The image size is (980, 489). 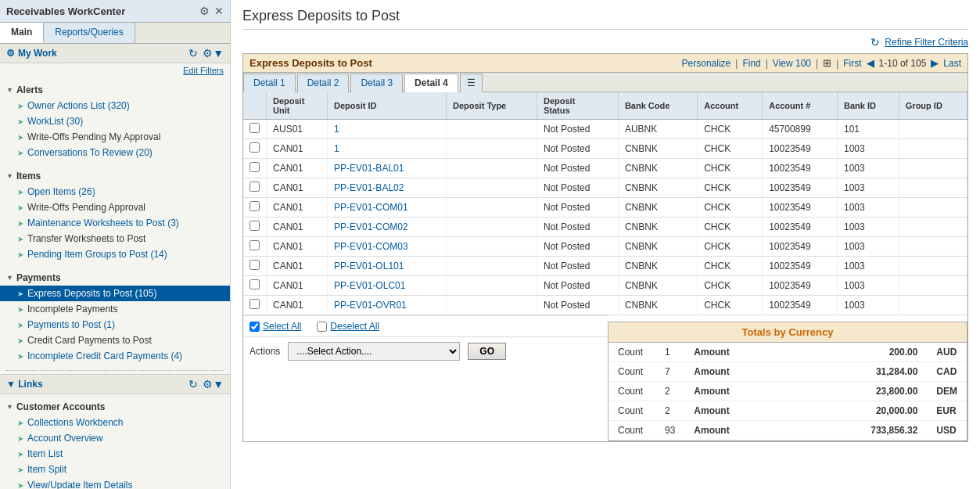 I want to click on tab-detail-2: Detail 2, so click(x=324, y=83).